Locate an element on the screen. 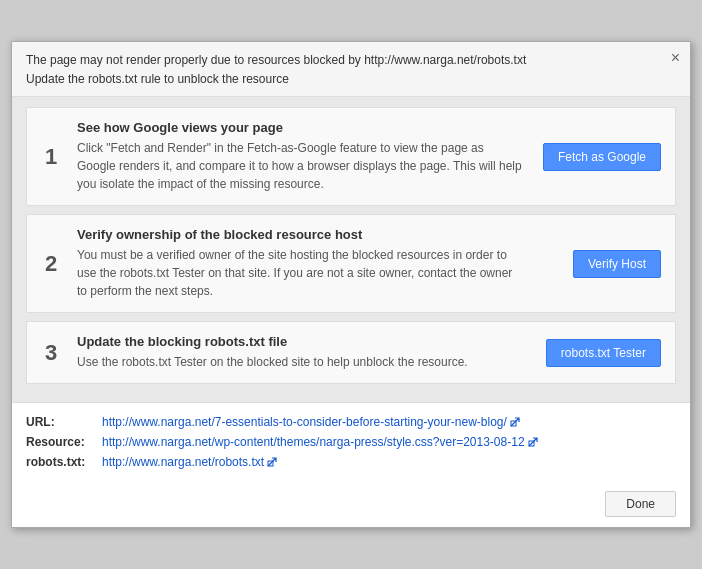 The height and width of the screenshot is (569, 702). fetch-google-button: Fetch as Google is located at coordinates (602, 157).